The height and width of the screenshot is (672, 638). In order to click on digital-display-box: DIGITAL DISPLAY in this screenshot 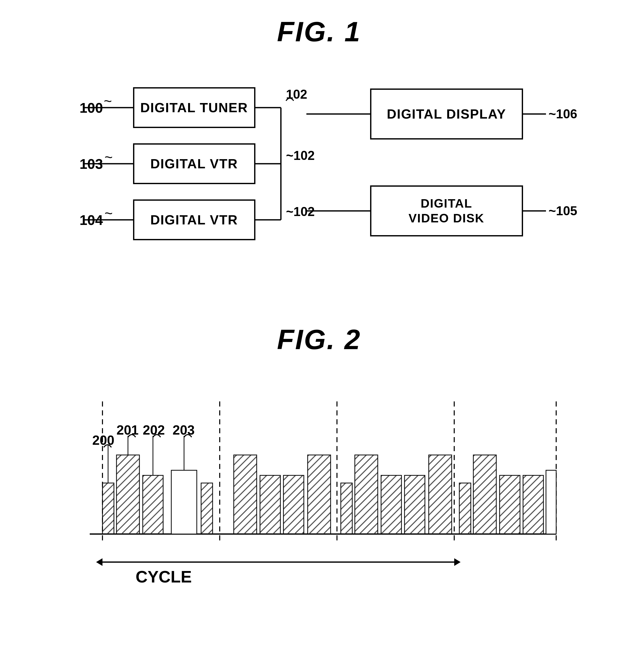, I will do `click(447, 114)`.